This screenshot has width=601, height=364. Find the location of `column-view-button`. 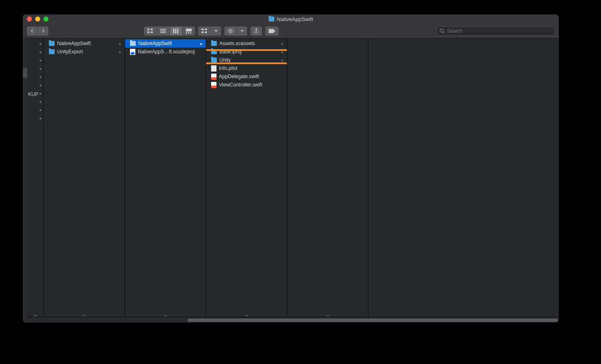

column-view-button is located at coordinates (176, 31).